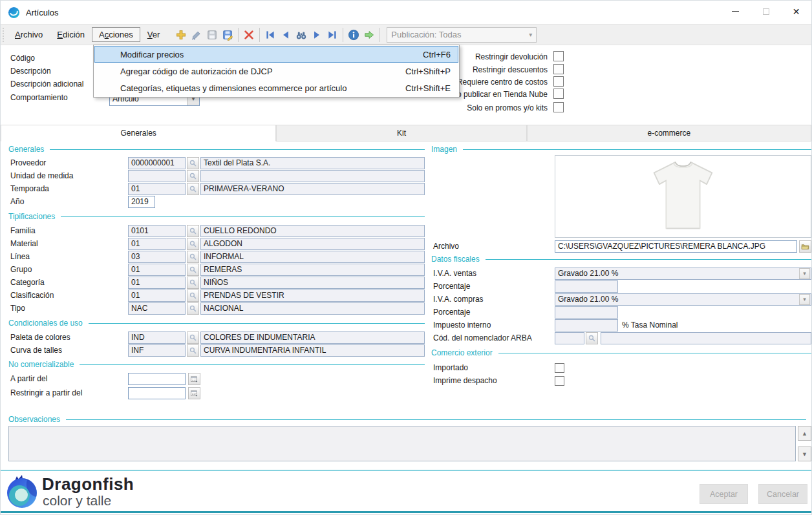 The width and height of the screenshot is (812, 515). I want to click on paleta-colores-code-field: IND, so click(156, 337).